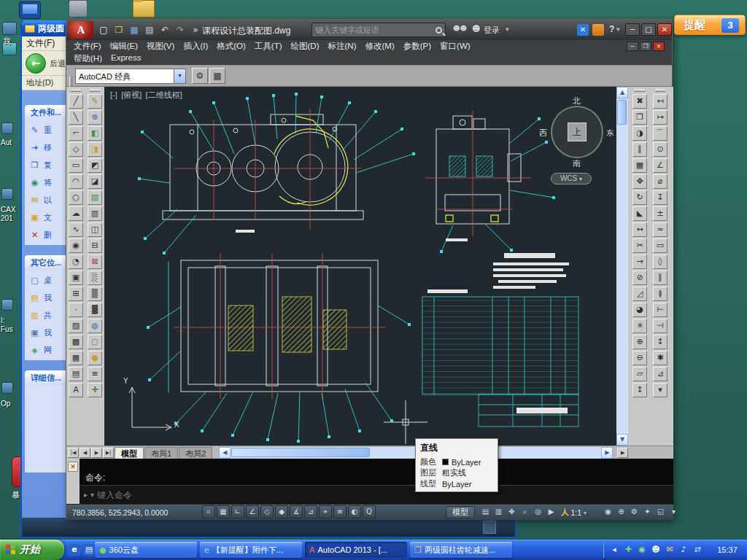 The image size is (747, 560). What do you see at coordinates (88, 47) in the screenshot?
I see `menu-file: 文件(F)` at bounding box center [88, 47].